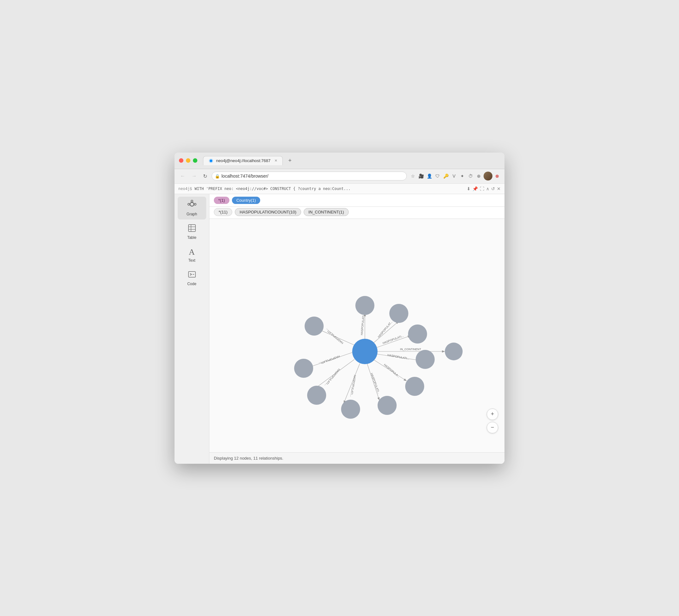  I want to click on close-query-button: ✕, so click(499, 189).